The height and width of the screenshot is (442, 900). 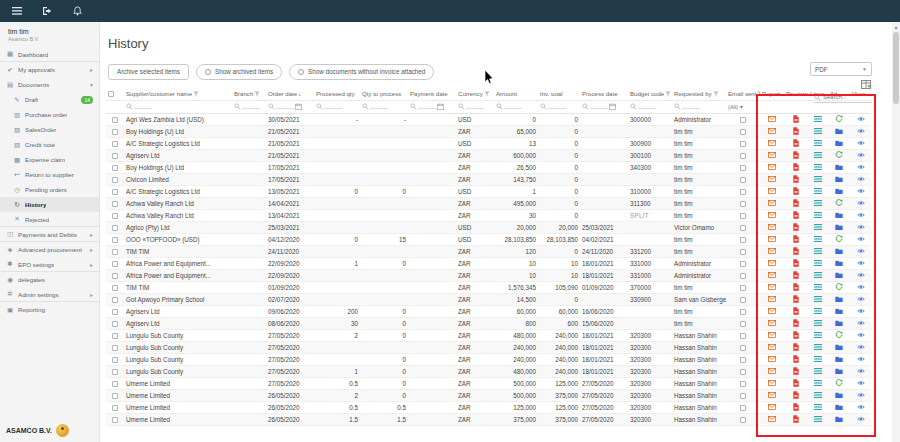 What do you see at coordinates (432, 94) in the screenshot?
I see `column-header-payment_date: Payment date` at bounding box center [432, 94].